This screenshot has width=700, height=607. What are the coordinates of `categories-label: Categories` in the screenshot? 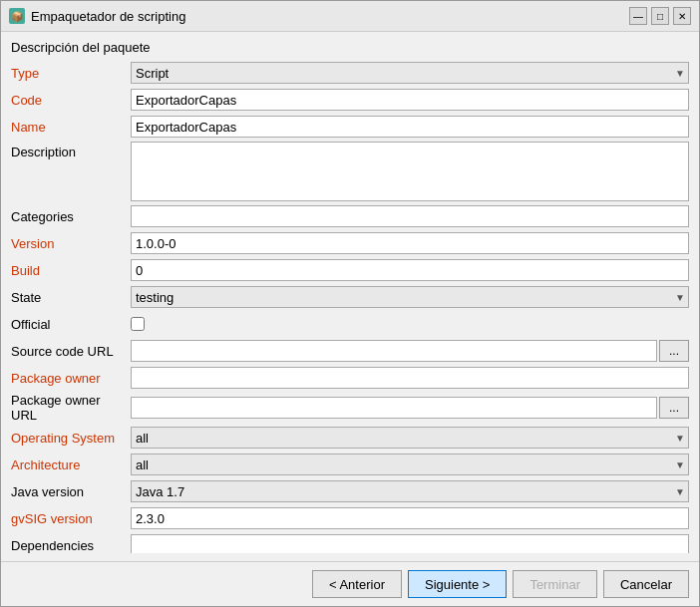 It's located at (71, 217).